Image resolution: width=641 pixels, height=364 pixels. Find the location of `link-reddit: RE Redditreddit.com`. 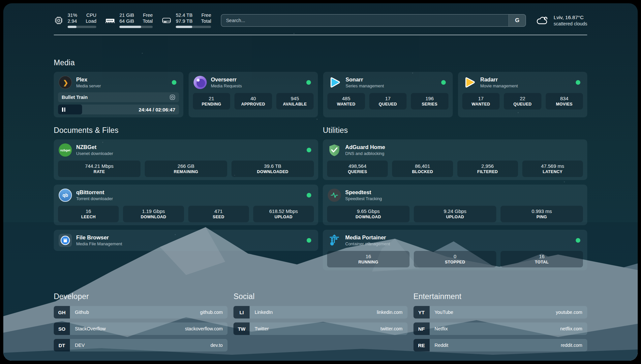

link-reddit: RE Redditreddit.com is located at coordinates (501, 345).